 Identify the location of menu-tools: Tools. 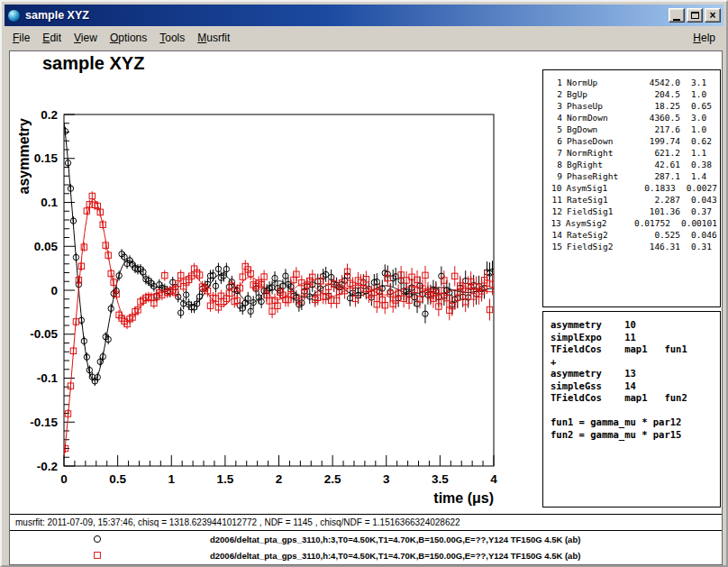
(172, 38).